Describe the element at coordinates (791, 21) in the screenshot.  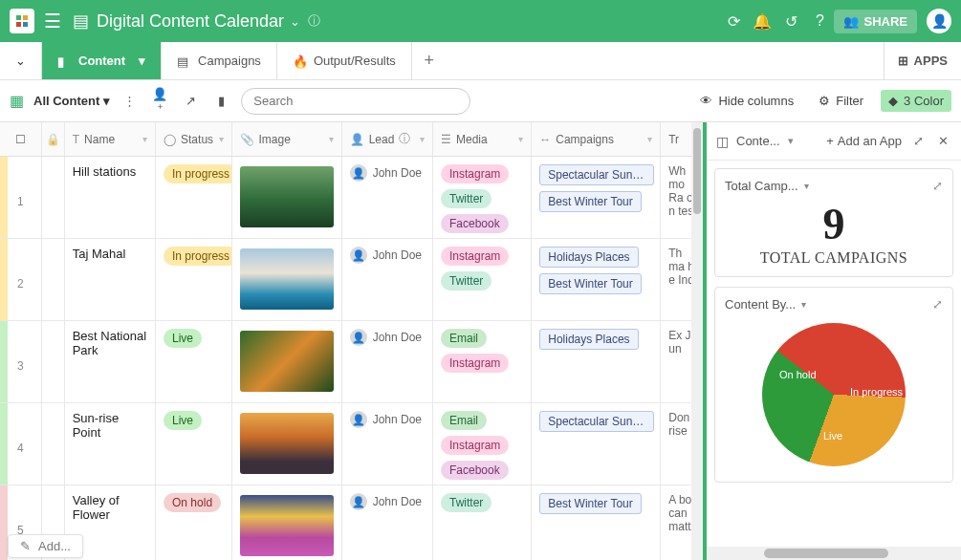
I see `history-icon: ↺` at that location.